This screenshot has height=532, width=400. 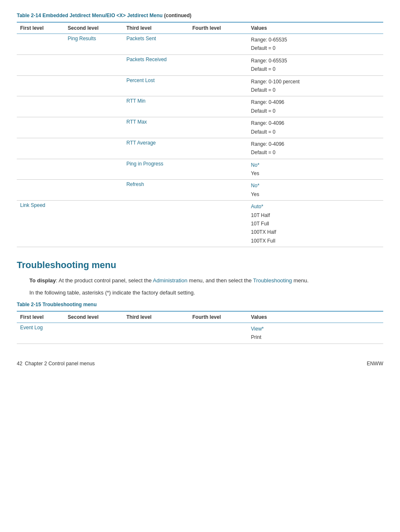 What do you see at coordinates (315, 128) in the screenshot?
I see `table1-values-4: Range: 0-4096Default = 0` at bounding box center [315, 128].